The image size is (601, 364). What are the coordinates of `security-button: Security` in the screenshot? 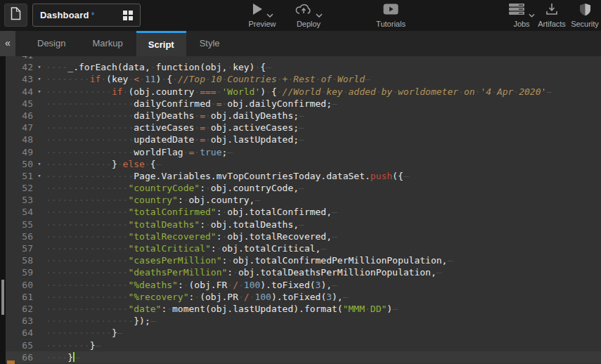 It's located at (585, 15).